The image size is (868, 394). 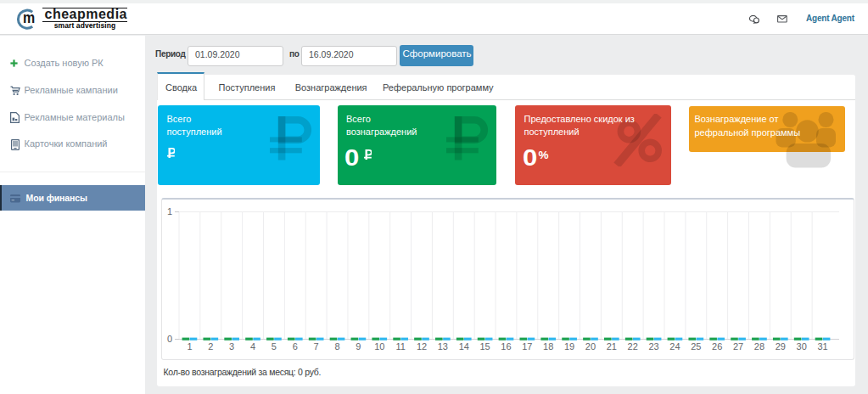 I want to click on svg-text: 11, so click(x=400, y=346).